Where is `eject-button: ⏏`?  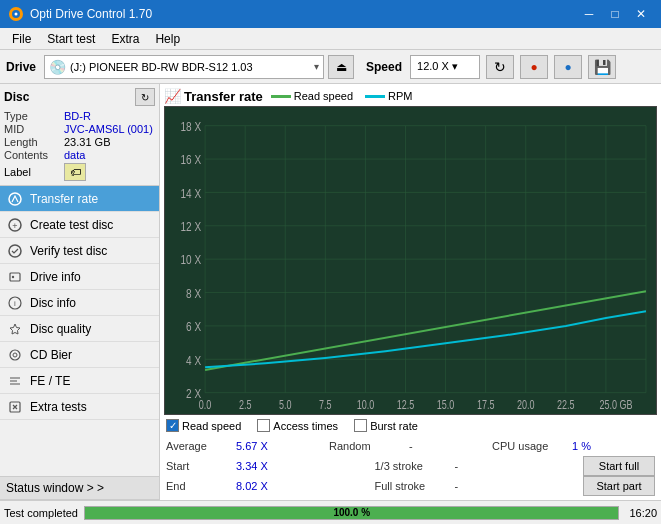 eject-button: ⏏ is located at coordinates (341, 67).